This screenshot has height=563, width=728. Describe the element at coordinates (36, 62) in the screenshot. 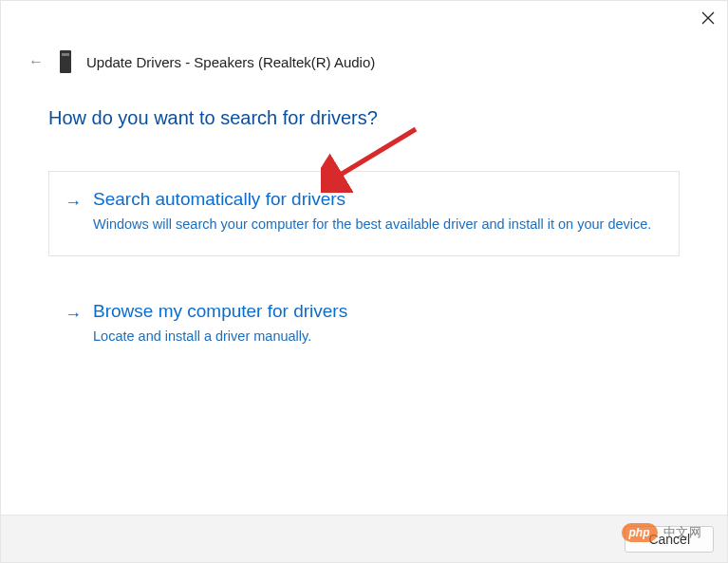

I see `back-arrow-icon: ←` at that location.